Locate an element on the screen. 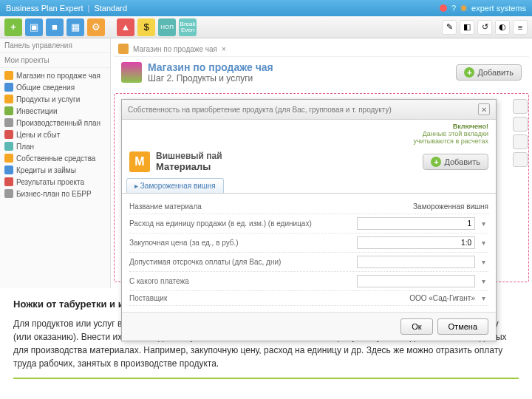  credit-icon is located at coordinates (9, 170).